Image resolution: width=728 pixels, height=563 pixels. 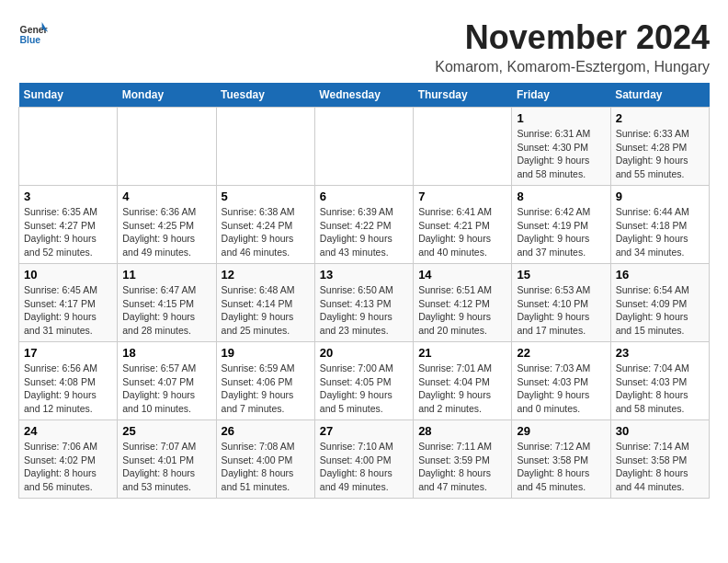 I want to click on calendar-cell: 14Sunrise: 6:51 AMSunset: 4:12 PMDayligh…, so click(x=463, y=304).